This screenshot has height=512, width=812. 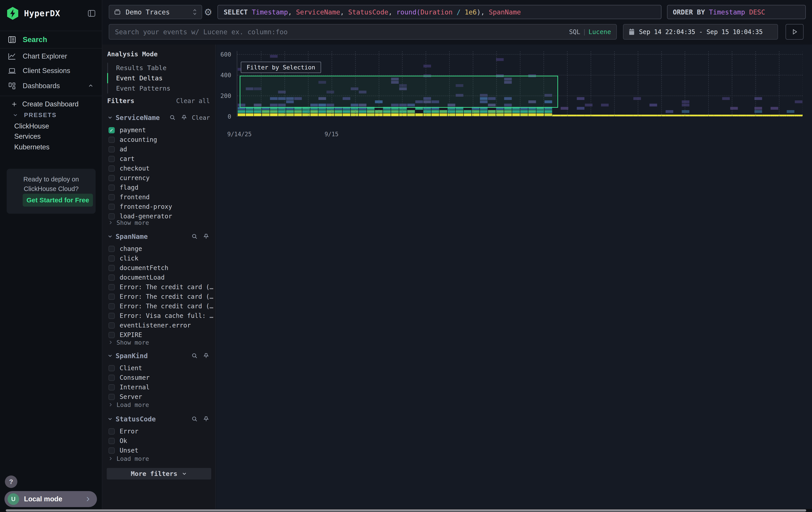 What do you see at coordinates (160, 277) in the screenshot?
I see `filter-option: documentLoad` at bounding box center [160, 277].